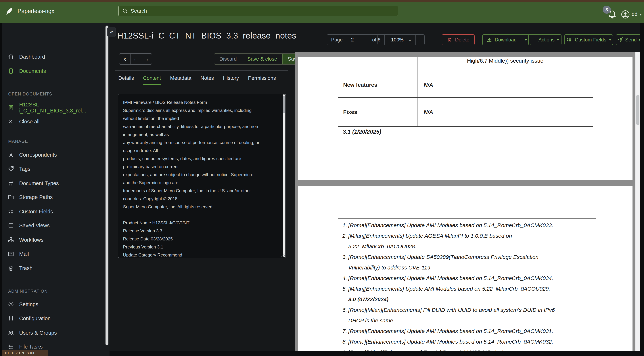 The width and height of the screenshot is (644, 356). Describe the element at coordinates (262, 80) in the screenshot. I see `tab-permissions: Permissions` at that location.